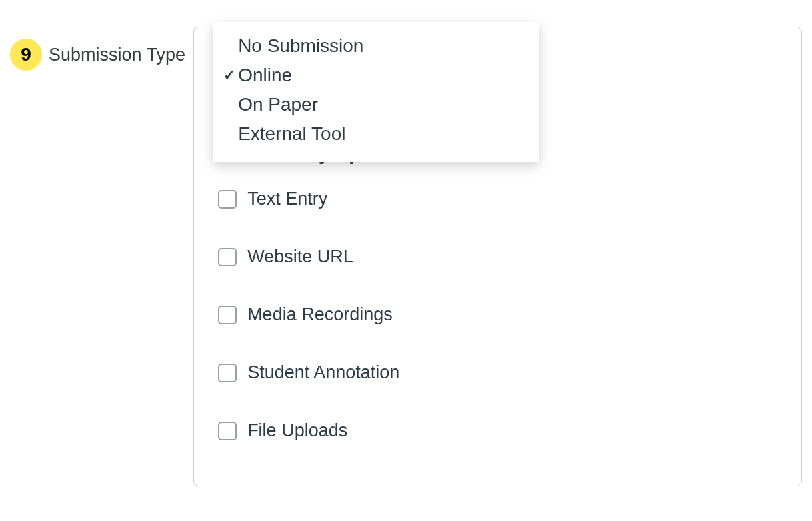  What do you see at coordinates (497, 199) in the screenshot?
I see `checkbox-text-entry: Text Entry` at bounding box center [497, 199].